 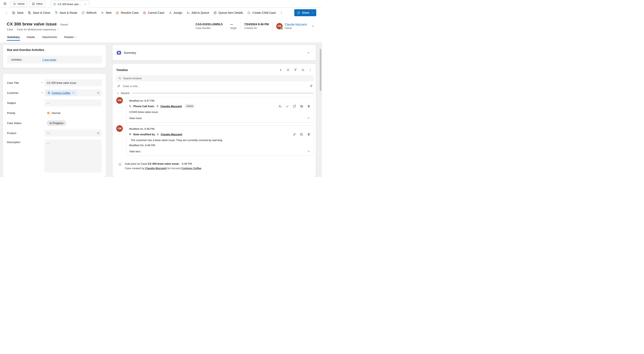 What do you see at coordinates (48, 143) in the screenshot?
I see `description-empty-value: ---` at bounding box center [48, 143].